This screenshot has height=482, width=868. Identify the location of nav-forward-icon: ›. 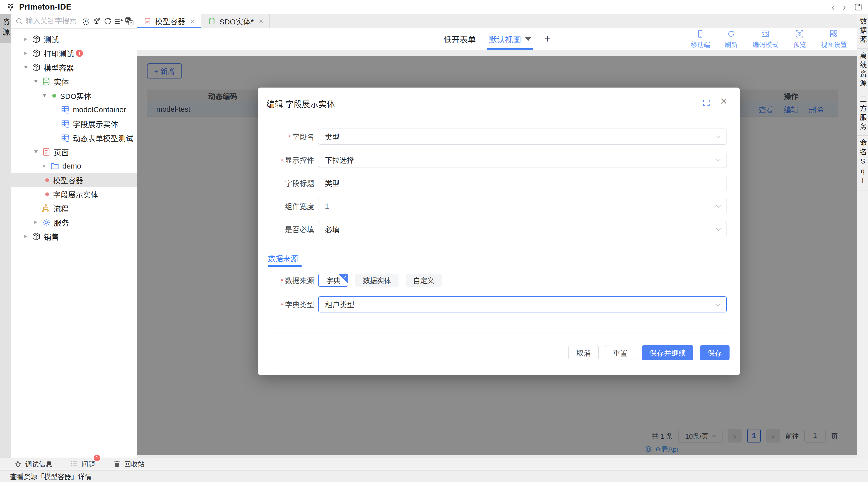
(844, 7).